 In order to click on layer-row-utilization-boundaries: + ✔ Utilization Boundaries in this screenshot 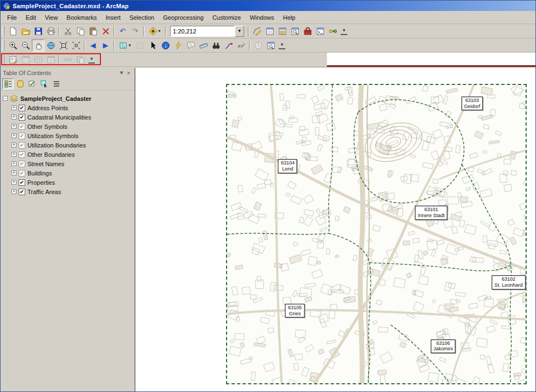, I will do `click(68, 145)`.